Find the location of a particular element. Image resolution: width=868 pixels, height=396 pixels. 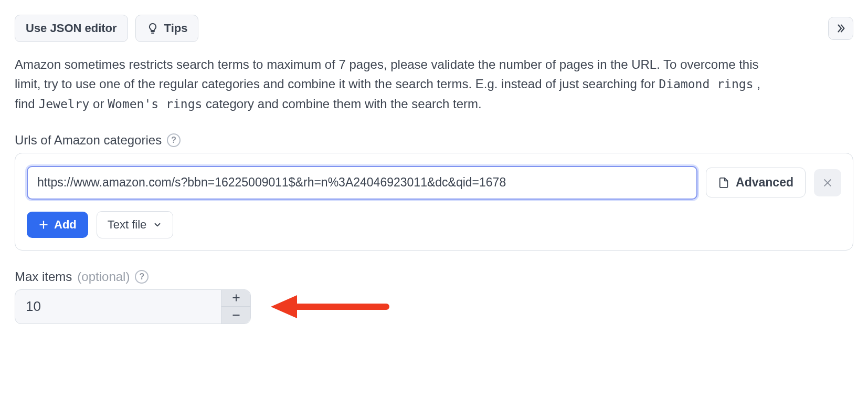

advanced-button: Advanced is located at coordinates (756, 183).